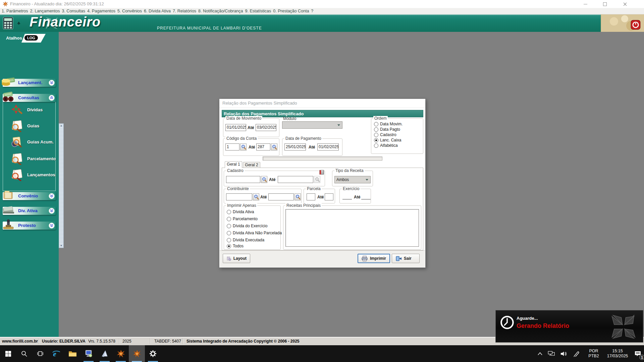 The image size is (644, 362). I want to click on menu-estatisticas: 9. Estatísticas, so click(258, 11).